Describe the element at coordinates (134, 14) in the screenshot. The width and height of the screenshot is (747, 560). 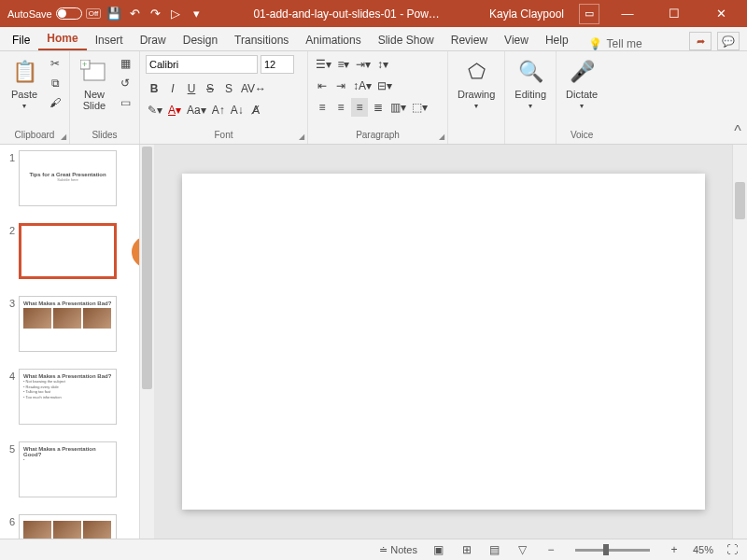
I see `undo-icon: ↶` at that location.